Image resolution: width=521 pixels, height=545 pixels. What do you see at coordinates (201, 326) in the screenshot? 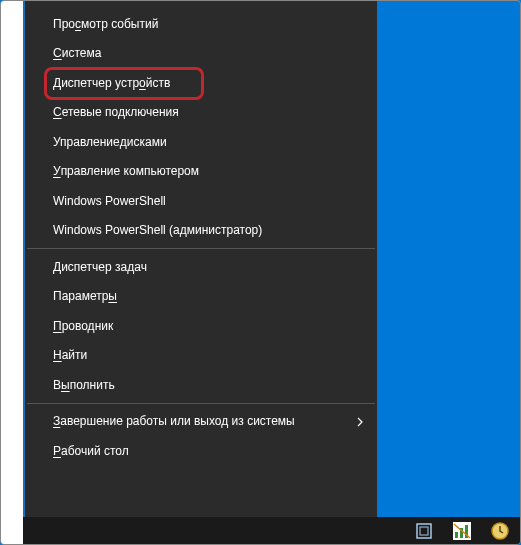
I see `menu-item-11: Проводник` at bounding box center [201, 326].